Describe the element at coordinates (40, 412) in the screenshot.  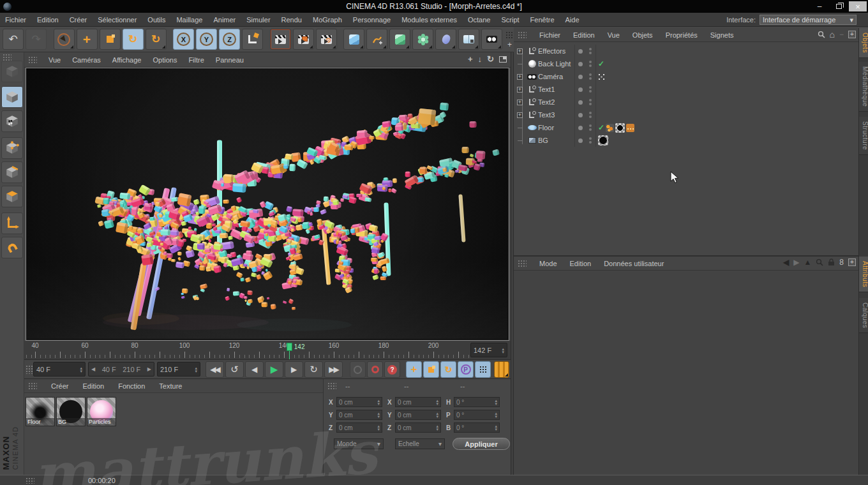
I see `material-floor: Floor` at that location.